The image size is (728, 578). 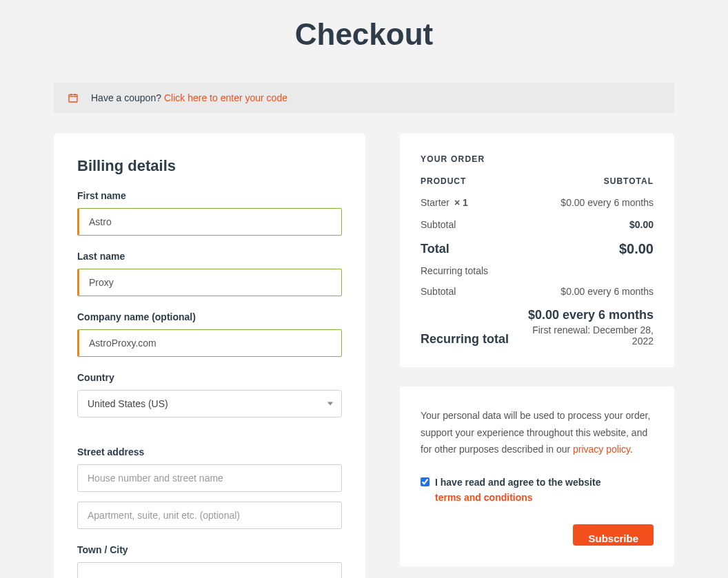 What do you see at coordinates (210, 570) in the screenshot?
I see `town-city-input` at bounding box center [210, 570].